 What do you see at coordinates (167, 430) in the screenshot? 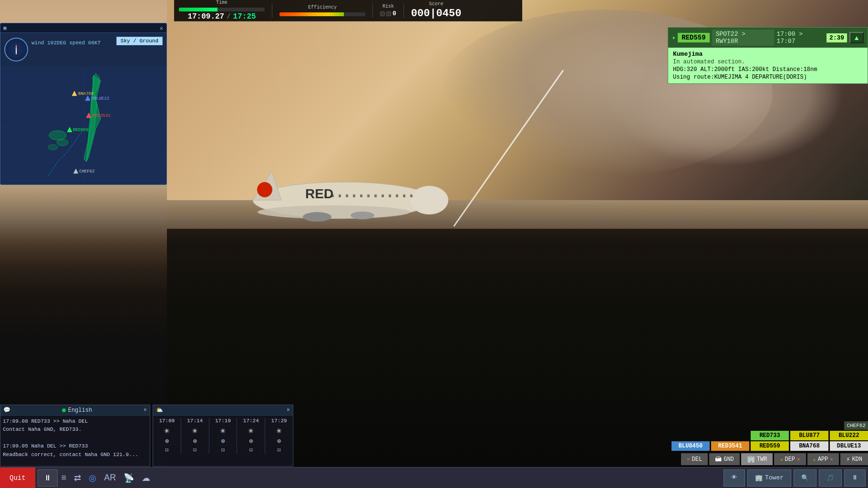
I see `weather-snow-1: ✳` at bounding box center [167, 430].